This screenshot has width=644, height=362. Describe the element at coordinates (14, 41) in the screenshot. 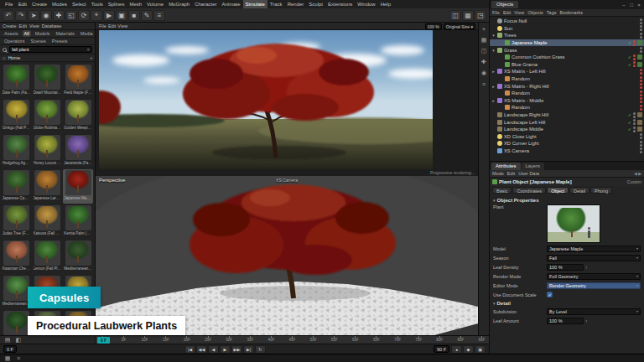

I see `assetbrowser-subtab-operators: Operators` at that location.